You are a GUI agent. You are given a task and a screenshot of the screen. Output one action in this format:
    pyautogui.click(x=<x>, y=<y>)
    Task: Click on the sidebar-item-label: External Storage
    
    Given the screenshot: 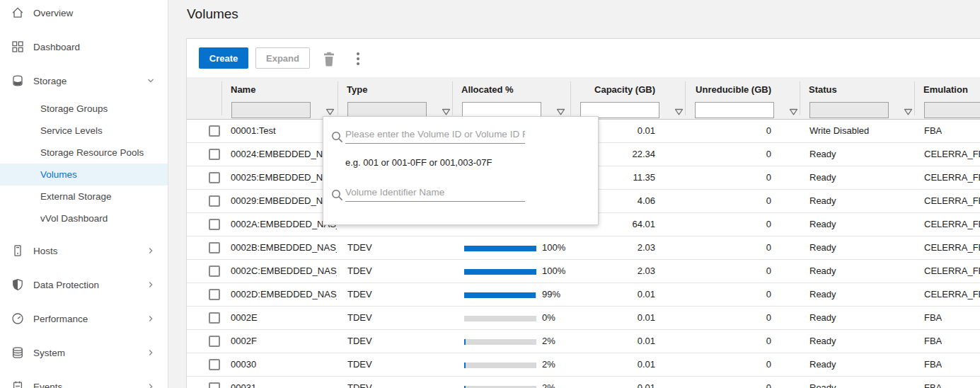 What is the action you would take?
    pyautogui.click(x=98, y=197)
    